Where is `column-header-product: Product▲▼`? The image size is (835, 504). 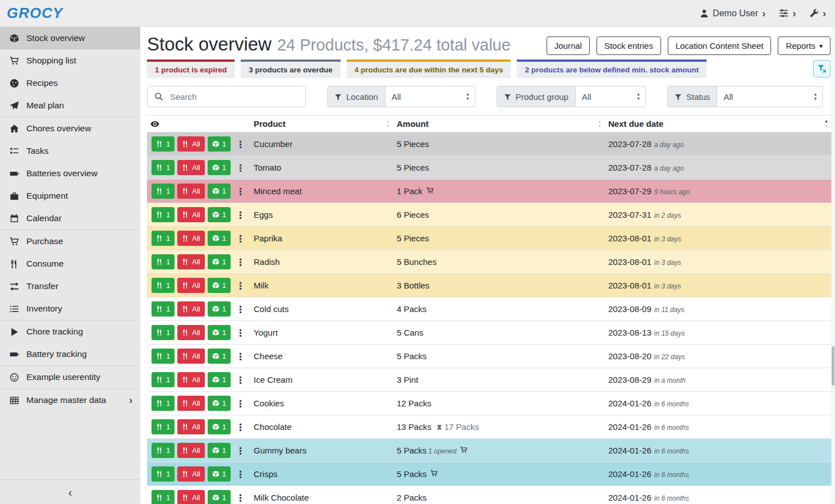
column-header-product: Product▲▼ is located at coordinates (322, 124).